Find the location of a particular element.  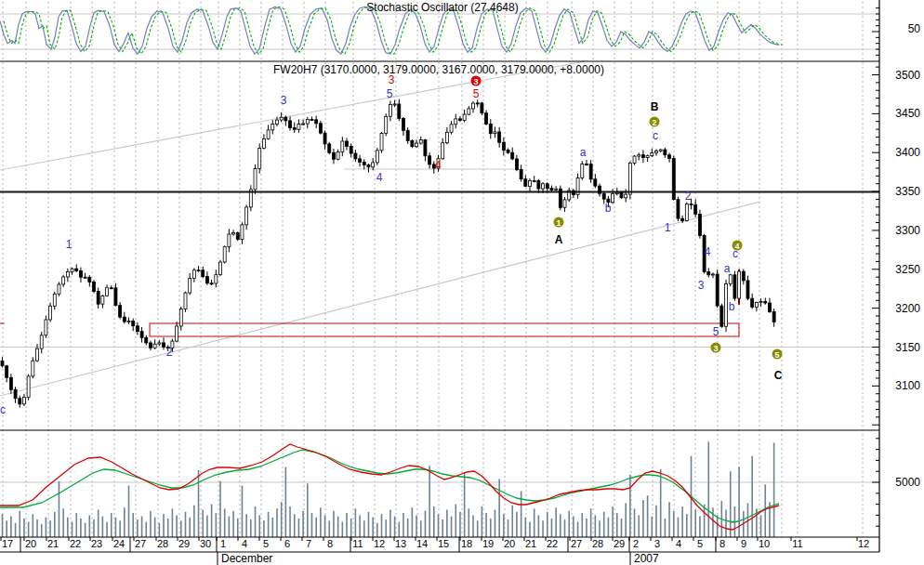

wave-label-C: C is located at coordinates (779, 375).